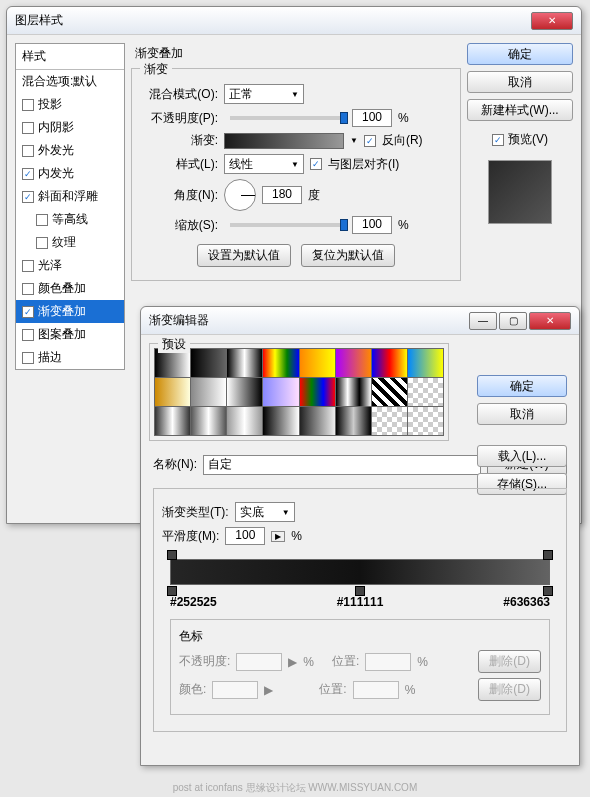  Describe the element at coordinates (70, 358) in the screenshot. I see `style-item: 描边` at that location.